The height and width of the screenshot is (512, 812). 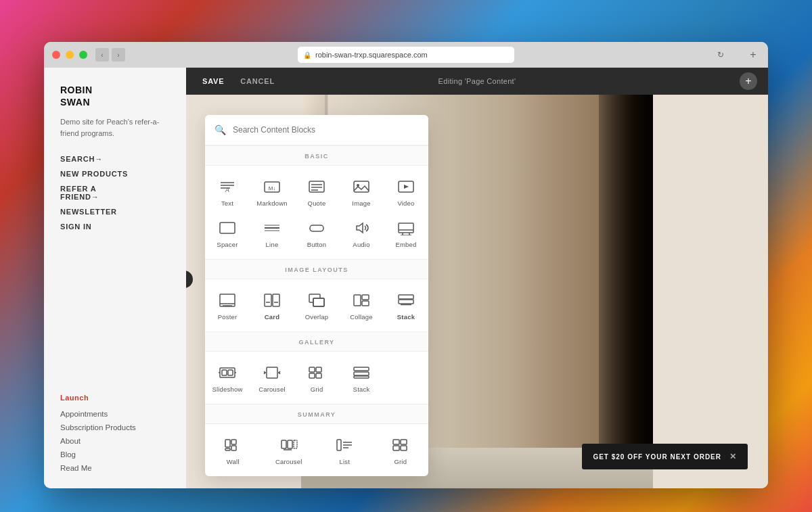 I want to click on block-audio: Audio, so click(x=361, y=233).